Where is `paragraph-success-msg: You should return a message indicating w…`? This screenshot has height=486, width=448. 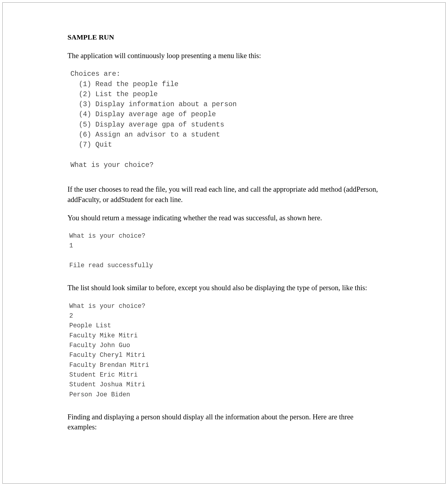
paragraph-success-msg: You should return a message indicating w… is located at coordinates (224, 218).